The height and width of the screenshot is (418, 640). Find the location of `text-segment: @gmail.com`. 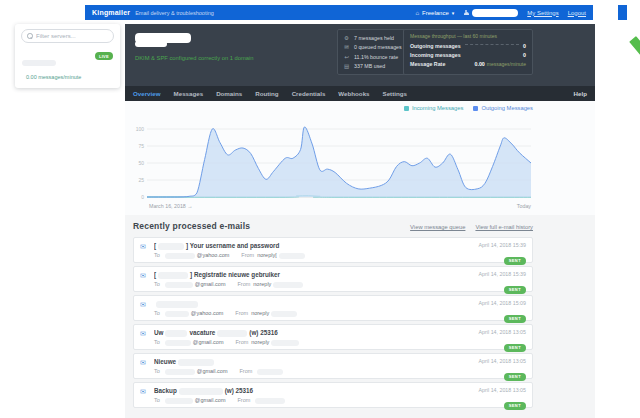

text-segment: @gmail.com is located at coordinates (212, 371).